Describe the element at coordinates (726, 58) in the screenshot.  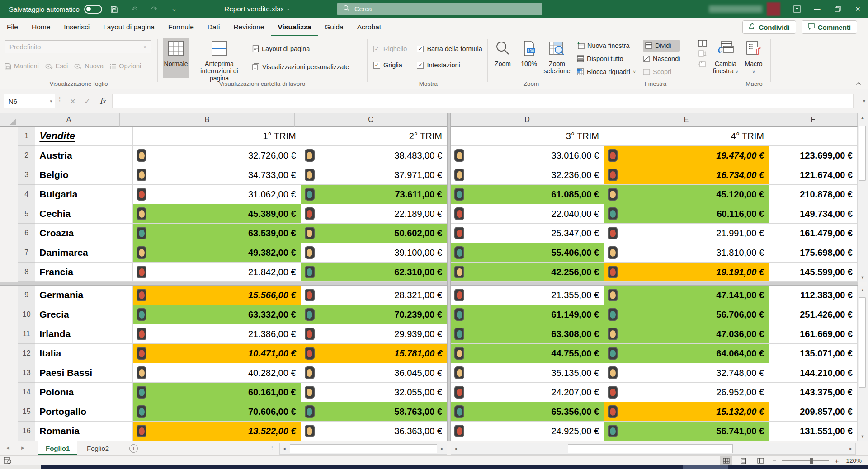
I see `switch-windows-button: Cambiafinestra ∨` at that location.